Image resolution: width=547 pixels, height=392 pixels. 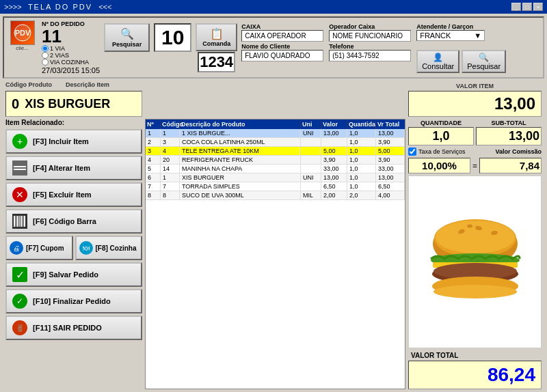 What do you see at coordinates (475, 152) in the screenshot?
I see `taxa-row: Taxa de Serviços Valor Comissão` at bounding box center [475, 152].